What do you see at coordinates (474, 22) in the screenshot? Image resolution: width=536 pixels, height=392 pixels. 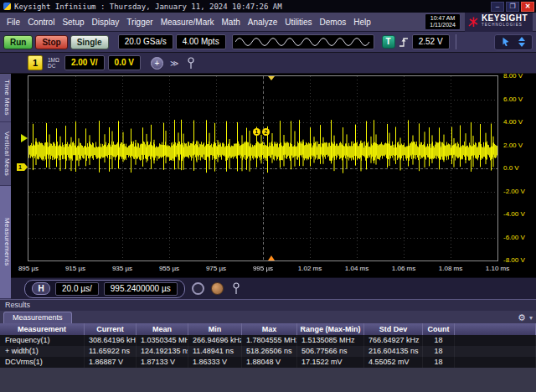 I see `keysight-spark-icon` at bounding box center [474, 22].